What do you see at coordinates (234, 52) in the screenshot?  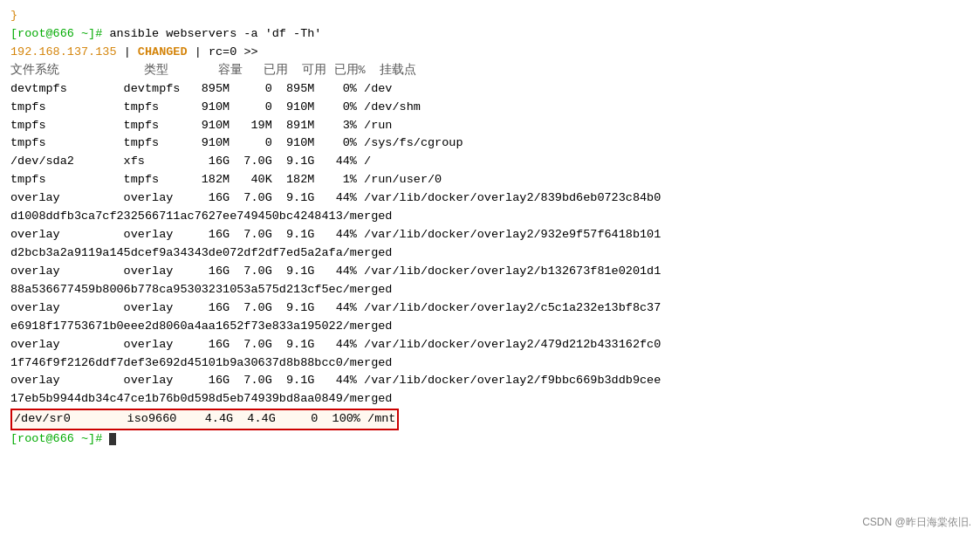 I see `rc: rc=0 >>` at bounding box center [234, 52].